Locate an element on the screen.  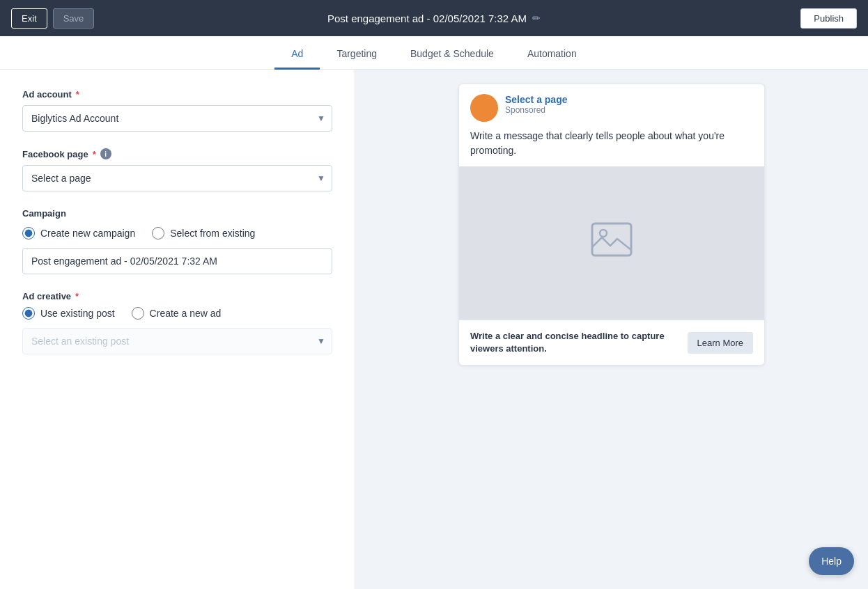
campaign-existing-option: Select from existing is located at coordinates (203, 233).